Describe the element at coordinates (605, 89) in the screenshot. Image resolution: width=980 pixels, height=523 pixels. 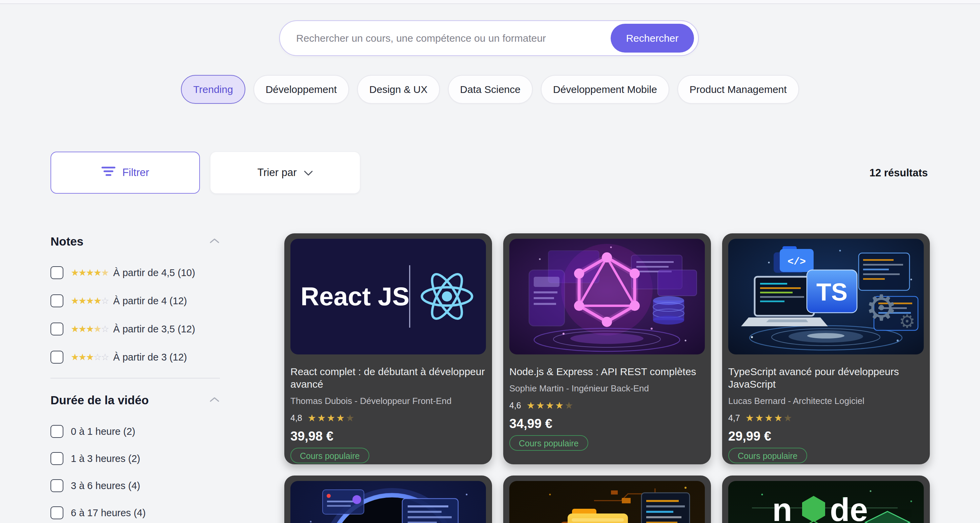
I see `tab-developpement-mobile: Développement Mobile` at that location.